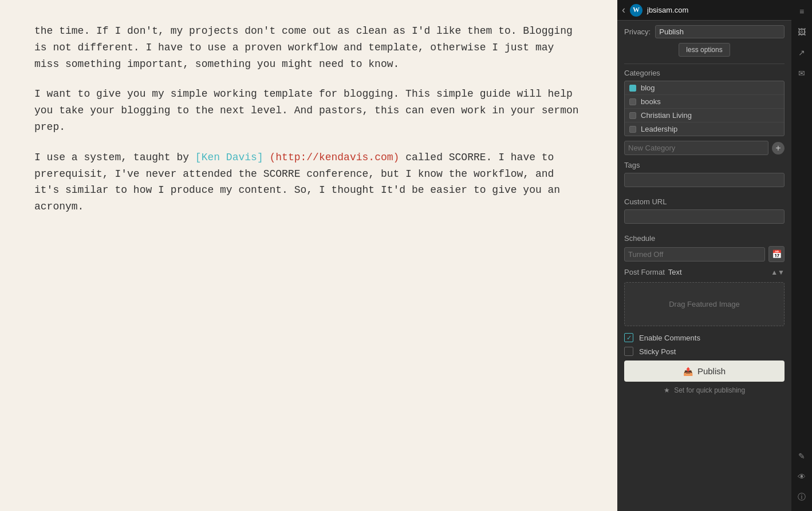  Describe the element at coordinates (778, 148) in the screenshot. I see `add-category-button: +` at that location.